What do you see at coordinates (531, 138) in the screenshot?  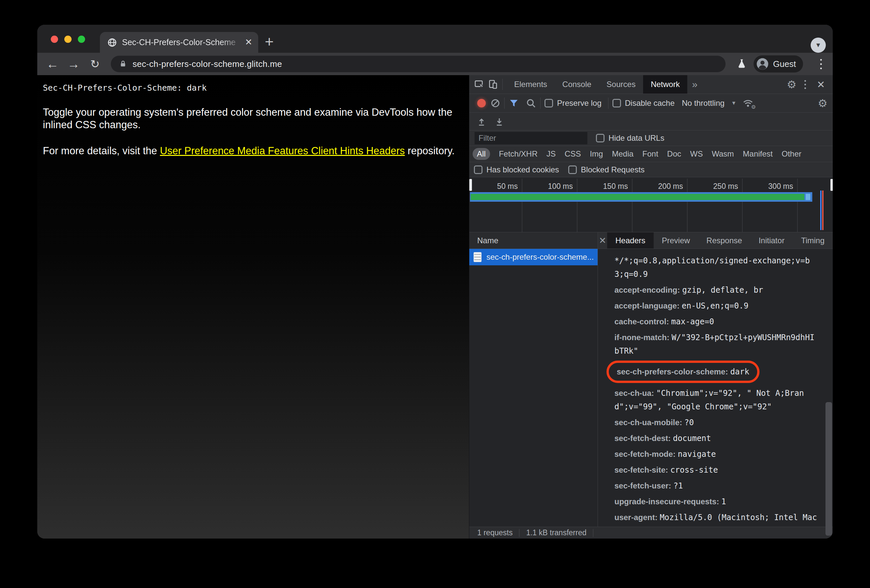 I see `filter-input` at bounding box center [531, 138].